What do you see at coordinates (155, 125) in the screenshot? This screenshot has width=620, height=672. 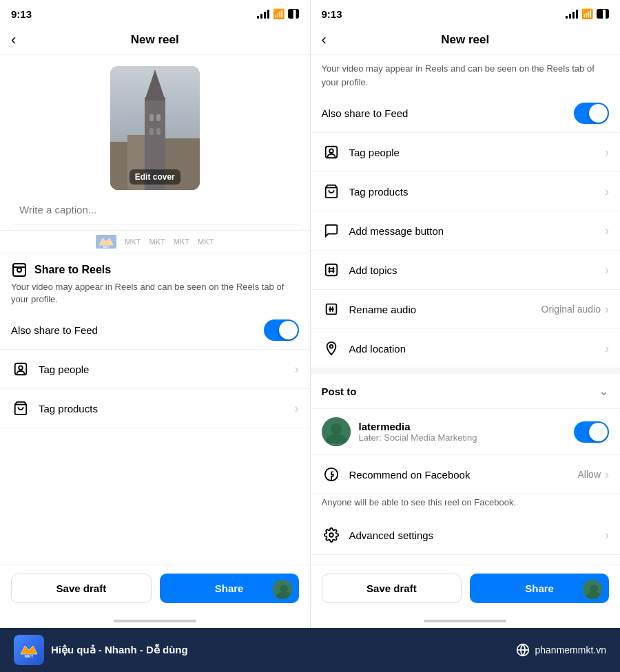 I see `video-thumbnail-container: Edit cover` at bounding box center [155, 125].